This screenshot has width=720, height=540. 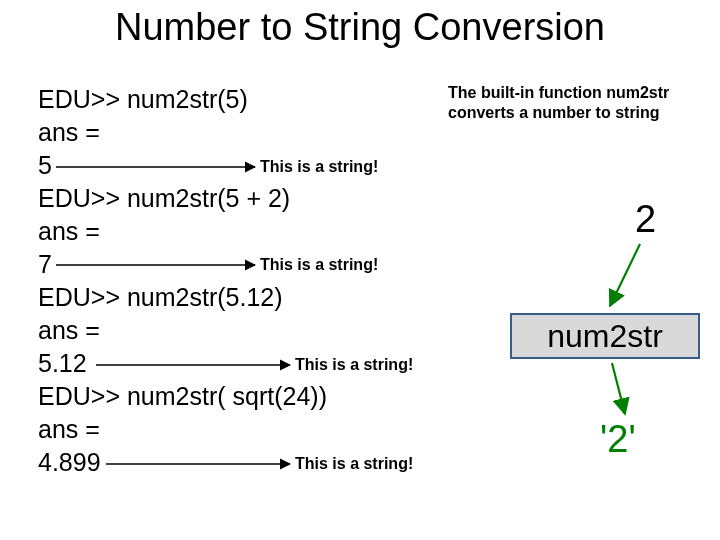 I want to click on diagram-input: 2, so click(x=646, y=220).